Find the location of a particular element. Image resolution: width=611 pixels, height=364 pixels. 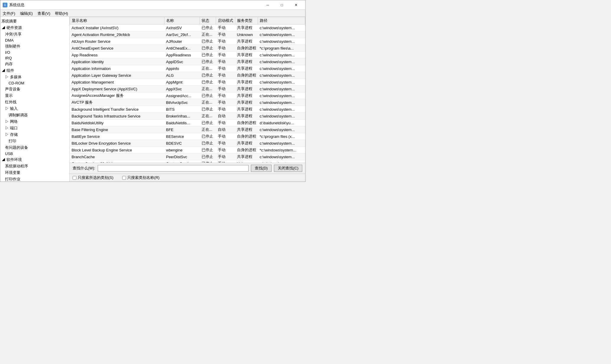

menu-bar: 文件(F) 编辑(E) 查看(V) 帮助(H) is located at coordinates (153, 13).